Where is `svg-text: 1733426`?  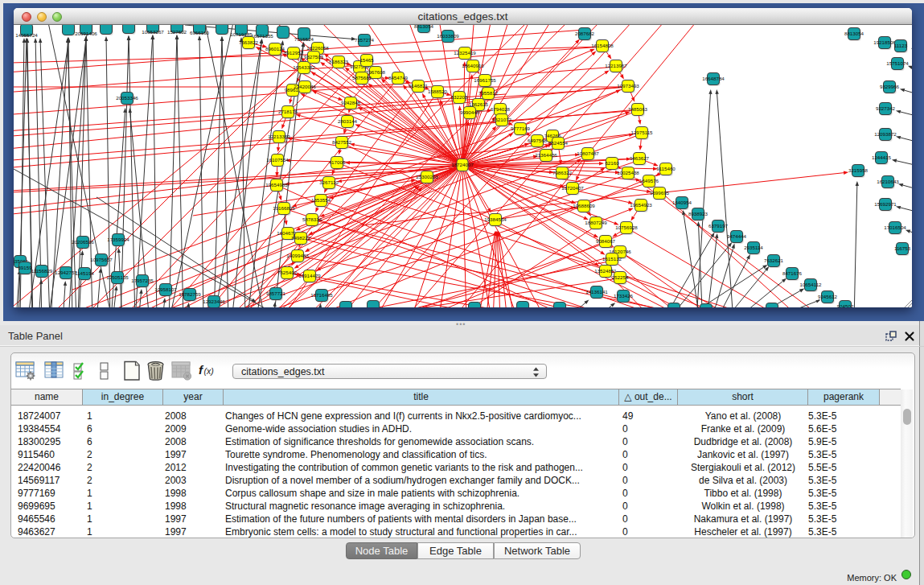 svg-text: 1733426 is located at coordinates (624, 296).